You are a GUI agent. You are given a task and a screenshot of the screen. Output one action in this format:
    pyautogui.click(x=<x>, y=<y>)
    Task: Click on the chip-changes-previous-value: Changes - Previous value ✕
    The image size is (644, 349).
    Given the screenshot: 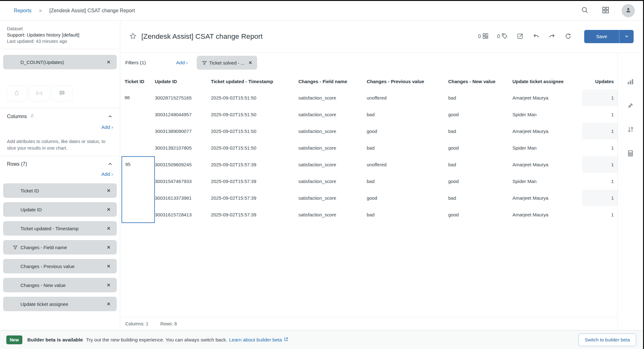 What is the action you would take?
    pyautogui.click(x=60, y=266)
    